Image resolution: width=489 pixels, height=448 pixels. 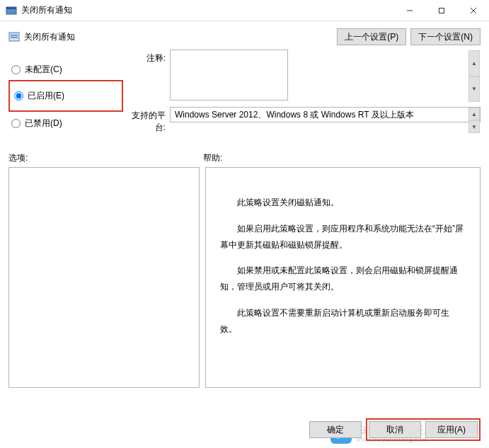 What do you see at coordinates (372, 37) in the screenshot?
I see `prev-setting-button: 上一个设置(P)` at bounding box center [372, 37].